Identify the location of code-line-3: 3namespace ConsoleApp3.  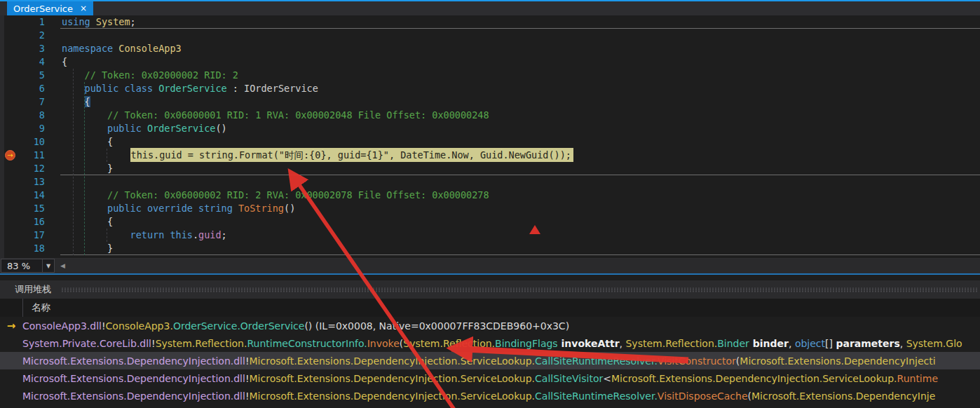
(490, 49).